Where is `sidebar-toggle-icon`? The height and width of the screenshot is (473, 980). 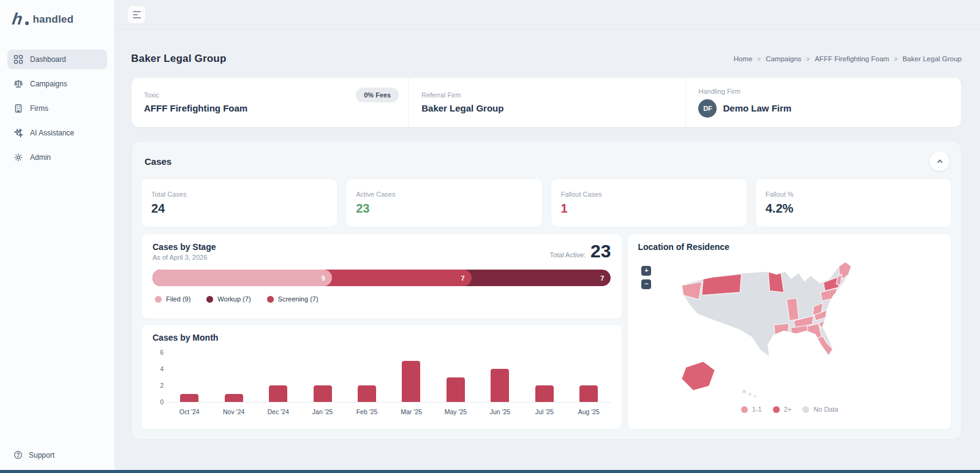
sidebar-toggle-icon is located at coordinates (137, 12).